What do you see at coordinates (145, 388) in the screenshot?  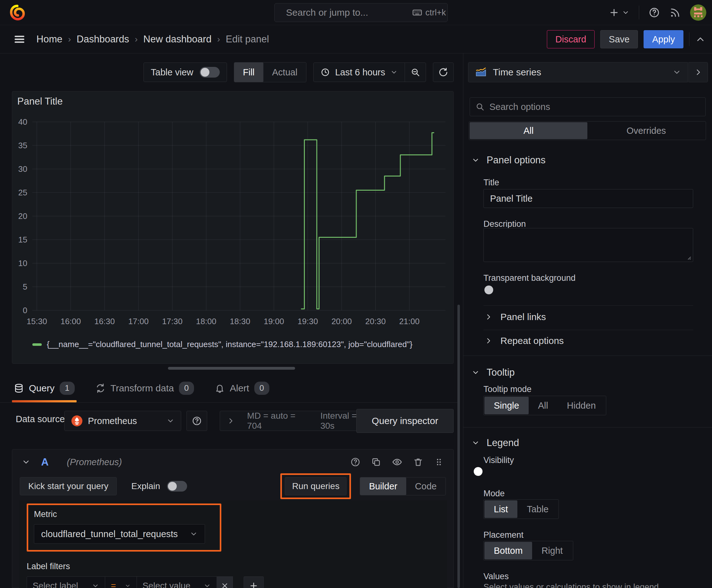 I see `tab-transform-data: Transform data 0` at bounding box center [145, 388].